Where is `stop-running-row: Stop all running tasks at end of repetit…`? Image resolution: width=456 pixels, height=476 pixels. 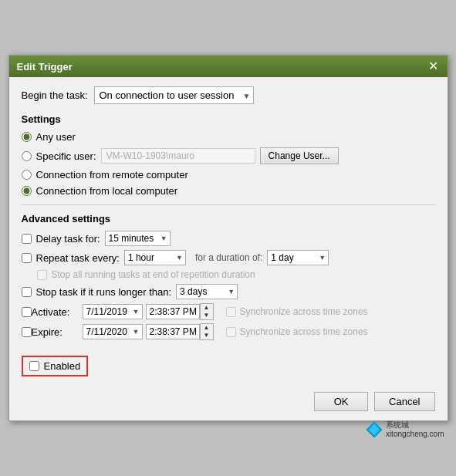 stop-running-row: Stop all running tasks at end of repetit… is located at coordinates (236, 275).